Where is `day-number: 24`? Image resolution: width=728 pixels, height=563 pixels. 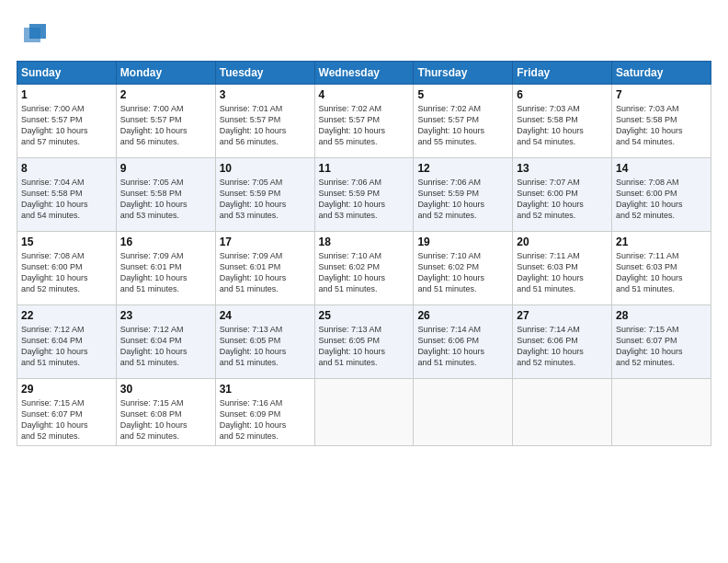
day-number: 24 is located at coordinates (265, 316).